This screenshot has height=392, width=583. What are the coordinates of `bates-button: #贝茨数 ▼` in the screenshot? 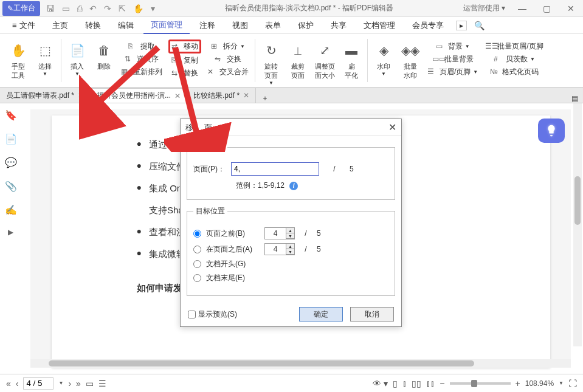 It's located at (514, 60).